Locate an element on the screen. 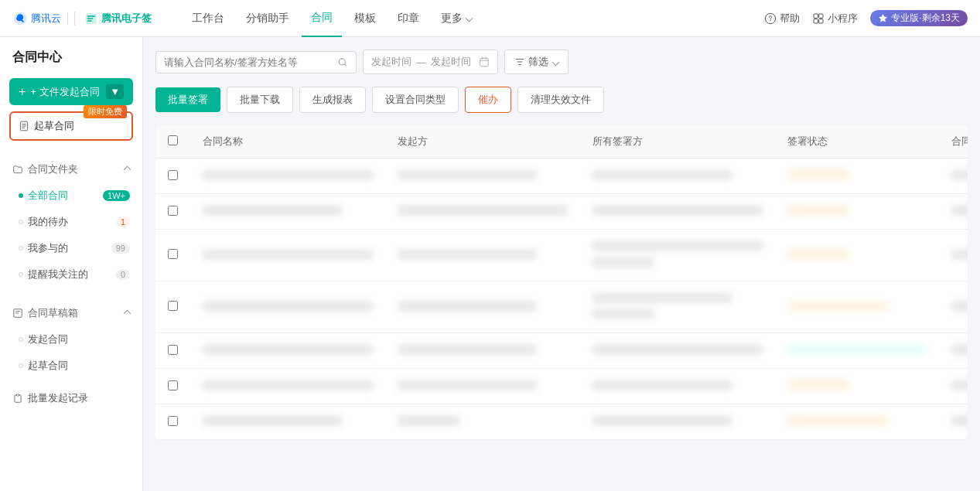  header-checkbox-cell is located at coordinates (173, 142).